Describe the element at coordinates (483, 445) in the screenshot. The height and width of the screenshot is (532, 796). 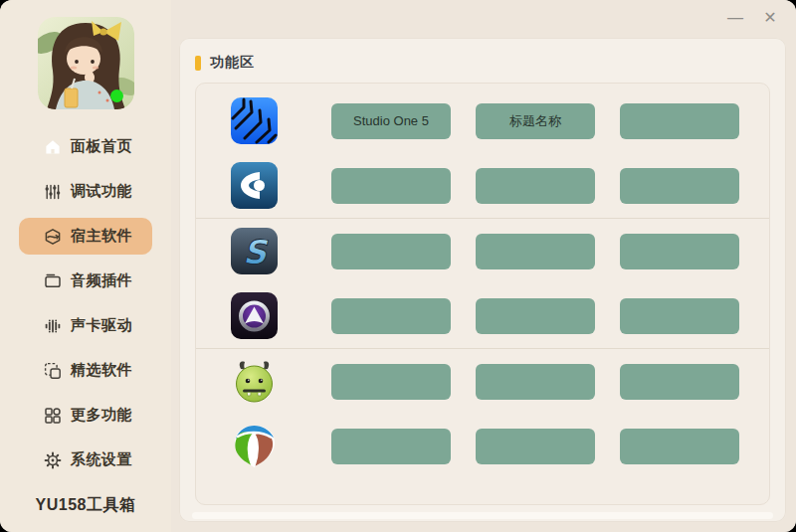
I see `app-row-reaper` at that location.